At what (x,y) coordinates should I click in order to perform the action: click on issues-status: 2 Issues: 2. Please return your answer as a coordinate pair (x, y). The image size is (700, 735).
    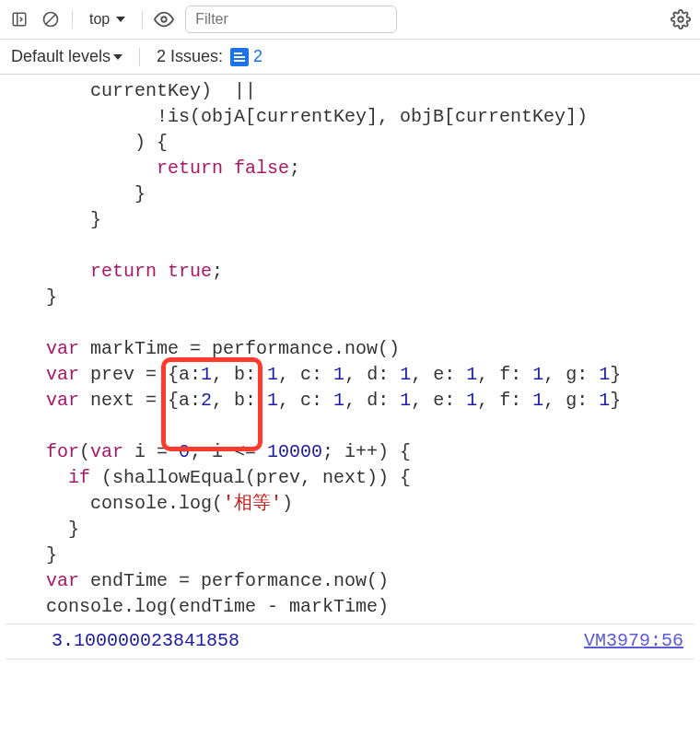
    Looking at the image, I should click on (210, 57).